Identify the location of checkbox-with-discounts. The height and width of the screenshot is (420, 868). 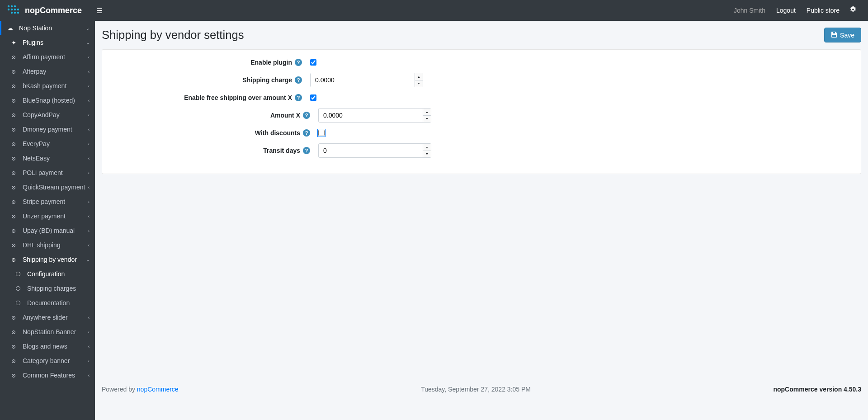
(321, 133).